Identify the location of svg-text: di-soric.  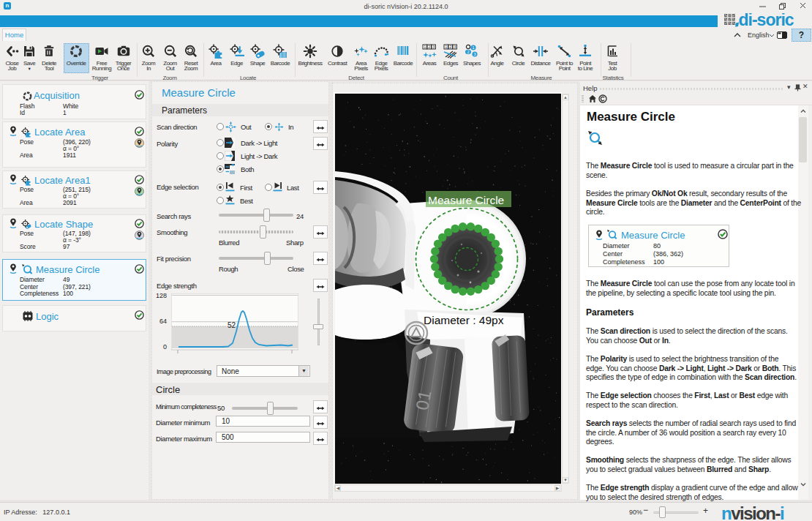
(767, 20).